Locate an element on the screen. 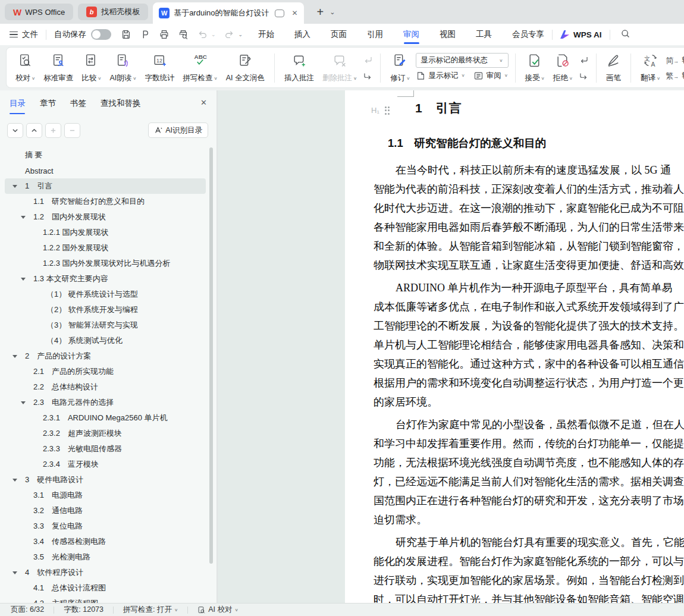 The image size is (684, 616). markup-state-select: 显示标记的最终状态 ∨ is located at coordinates (462, 61).